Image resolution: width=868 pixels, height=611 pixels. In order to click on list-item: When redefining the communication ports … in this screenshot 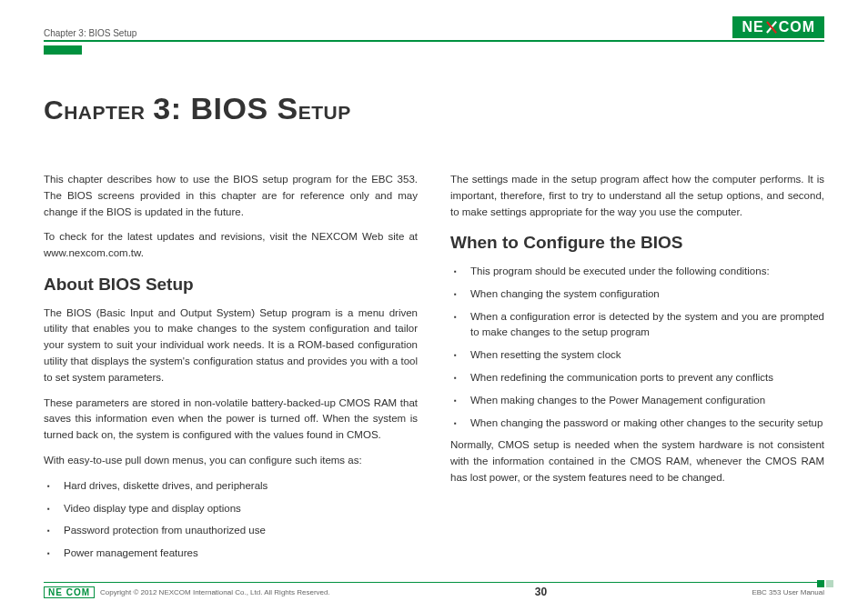, I will do `click(644, 378)`.